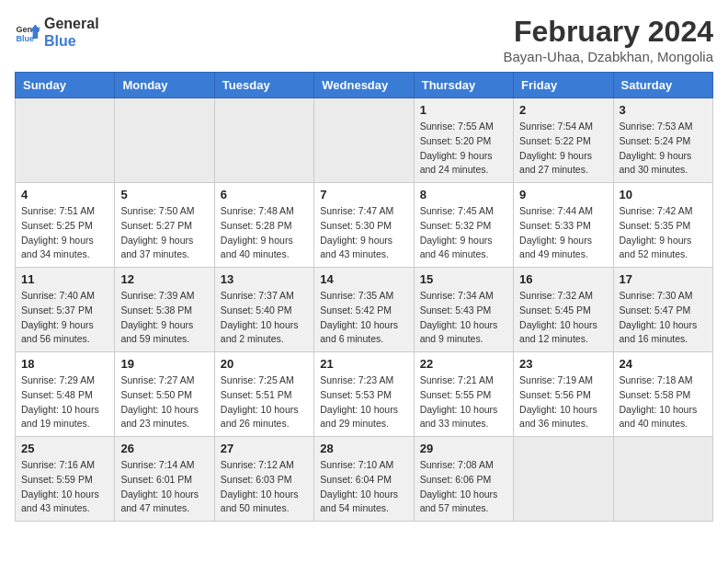 This screenshot has width=728, height=563. What do you see at coordinates (364, 395) in the screenshot?
I see `calendar-week-row: 18Sunrise: 7:29 AMSunset: 5:48 PMDayligh…` at bounding box center [364, 395].